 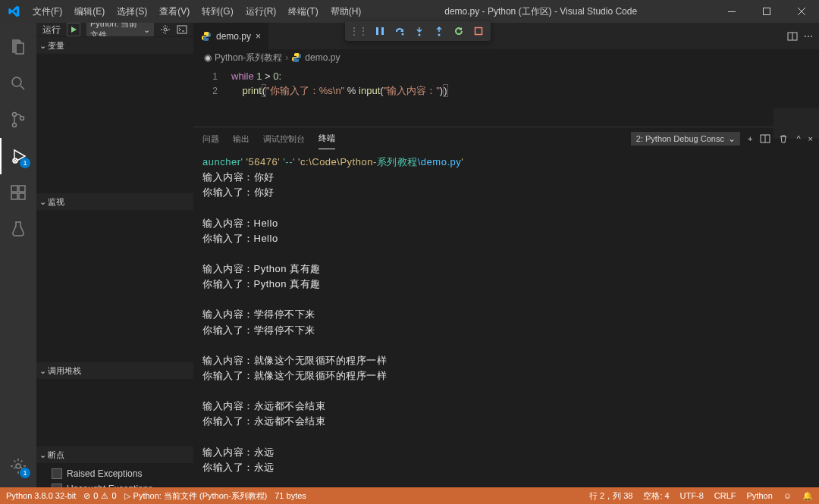 I want to click on more-icon: ⋯, so click(x=808, y=36).